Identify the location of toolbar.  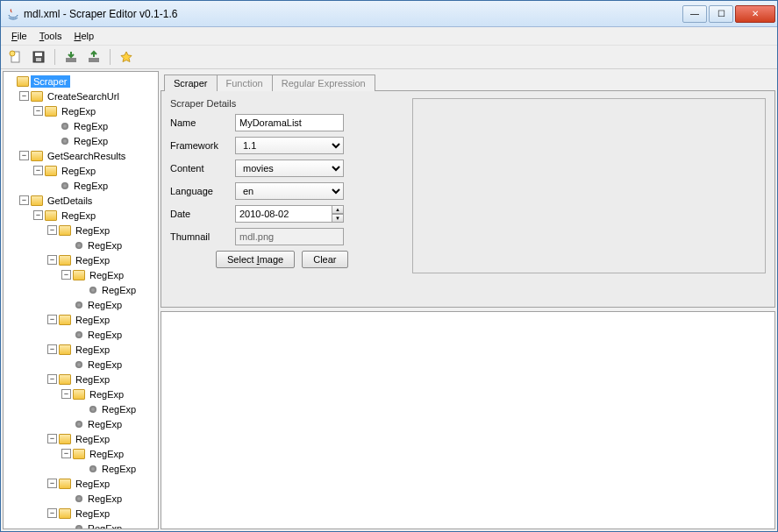
(389, 57).